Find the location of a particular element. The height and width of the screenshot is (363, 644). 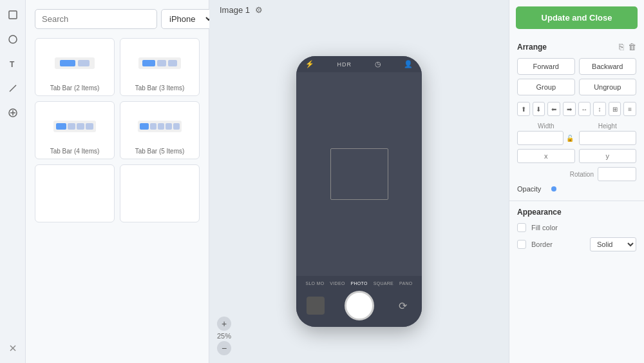

border-label: Border is located at coordinates (558, 244).